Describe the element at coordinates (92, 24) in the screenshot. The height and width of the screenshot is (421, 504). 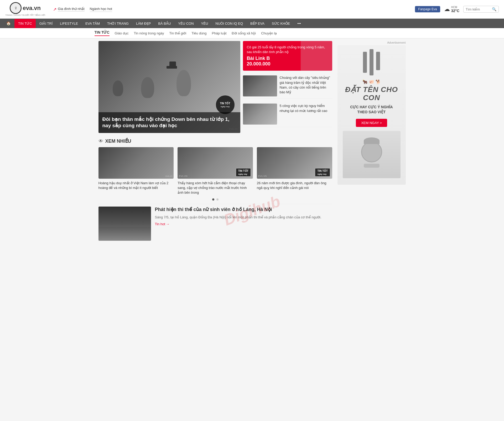
I see `nav-item-eva-tam: EVA TÂM` at that location.